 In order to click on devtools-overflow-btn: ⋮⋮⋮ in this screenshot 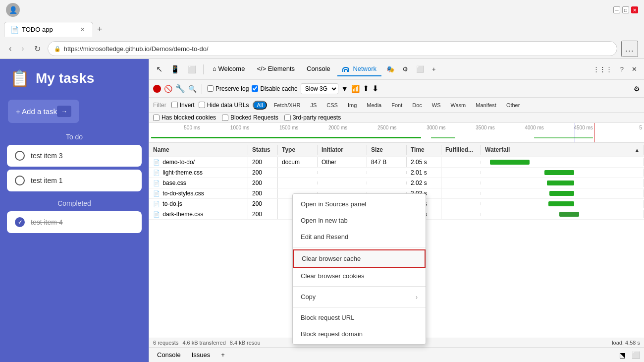, I will do `click(602, 69)`.